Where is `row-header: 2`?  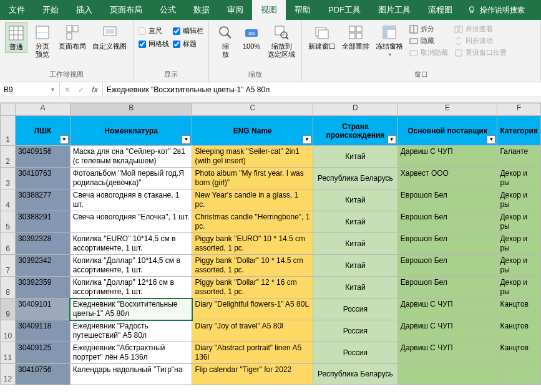
row-header: 2 is located at coordinates (8, 157).